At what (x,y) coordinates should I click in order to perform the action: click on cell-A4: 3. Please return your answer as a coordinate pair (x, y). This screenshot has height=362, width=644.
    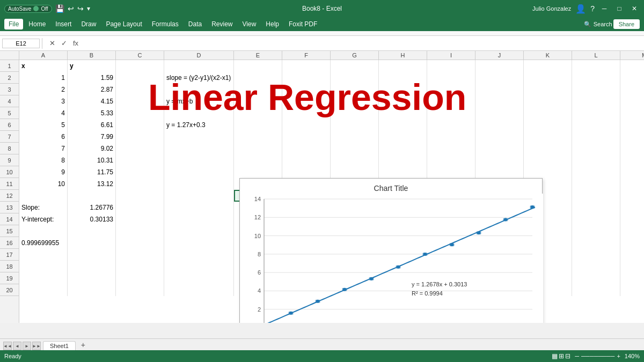
    Looking at the image, I should click on (43, 101).